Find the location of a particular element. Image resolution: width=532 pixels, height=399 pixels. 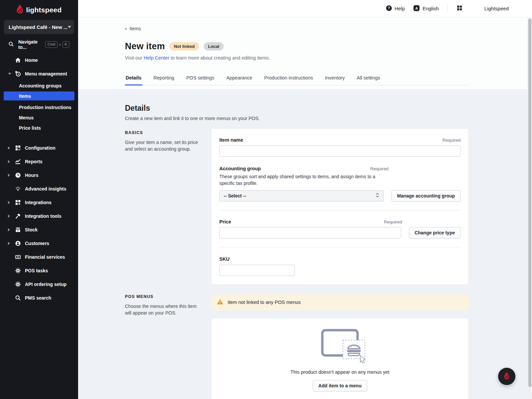

sidebar-item-menu-management: Menu management is located at coordinates (39, 74).